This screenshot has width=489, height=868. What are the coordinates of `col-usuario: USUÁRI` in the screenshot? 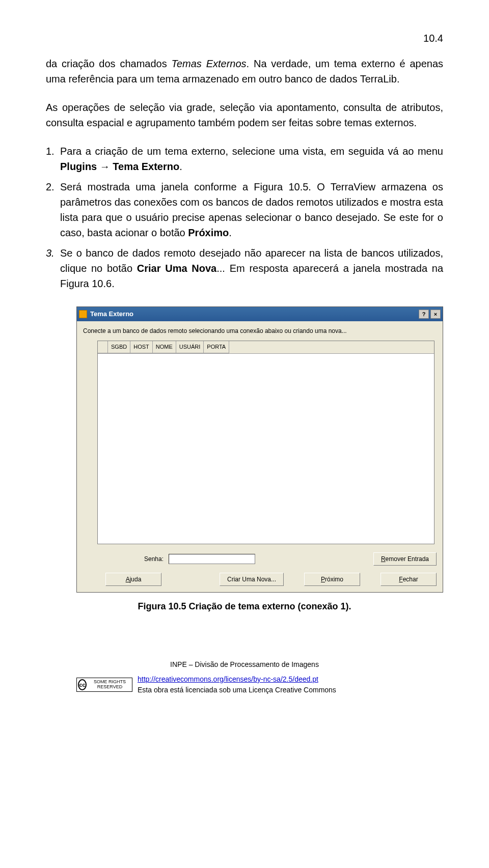 It's located at (191, 347).